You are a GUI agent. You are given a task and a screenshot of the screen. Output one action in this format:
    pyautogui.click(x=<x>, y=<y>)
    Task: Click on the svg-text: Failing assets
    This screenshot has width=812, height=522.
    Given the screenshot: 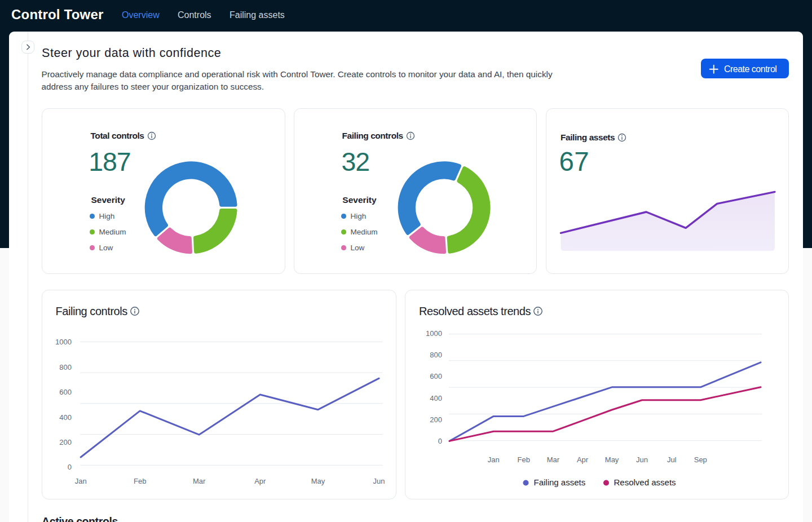 What is the action you would take?
    pyautogui.click(x=560, y=483)
    